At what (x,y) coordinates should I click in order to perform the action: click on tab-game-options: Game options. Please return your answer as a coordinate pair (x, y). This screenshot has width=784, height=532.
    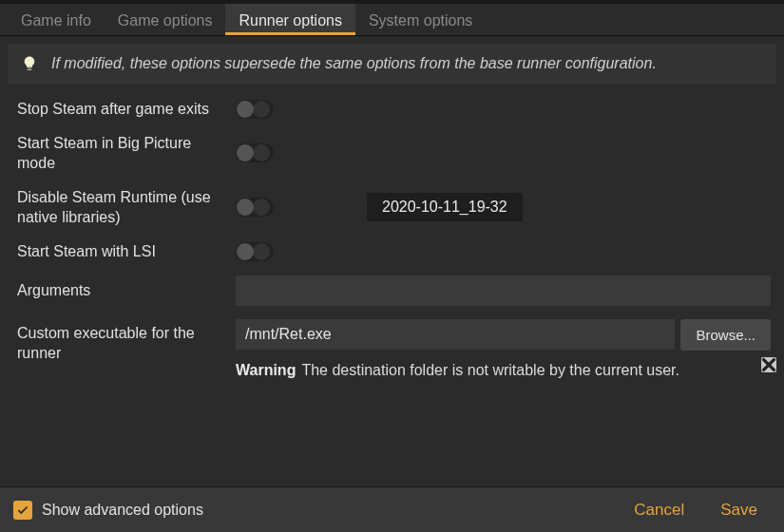
    Looking at the image, I should click on (165, 19).